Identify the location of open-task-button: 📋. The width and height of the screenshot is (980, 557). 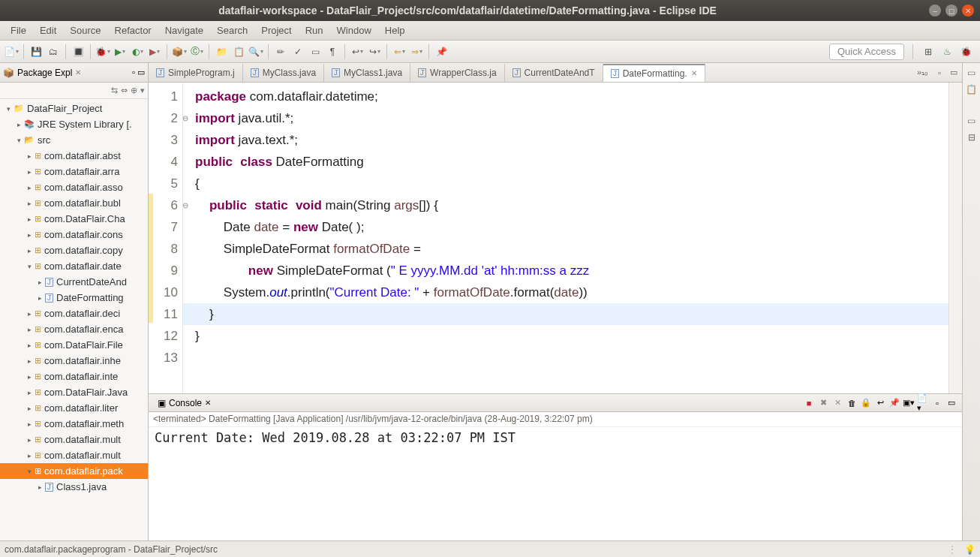
(239, 52).